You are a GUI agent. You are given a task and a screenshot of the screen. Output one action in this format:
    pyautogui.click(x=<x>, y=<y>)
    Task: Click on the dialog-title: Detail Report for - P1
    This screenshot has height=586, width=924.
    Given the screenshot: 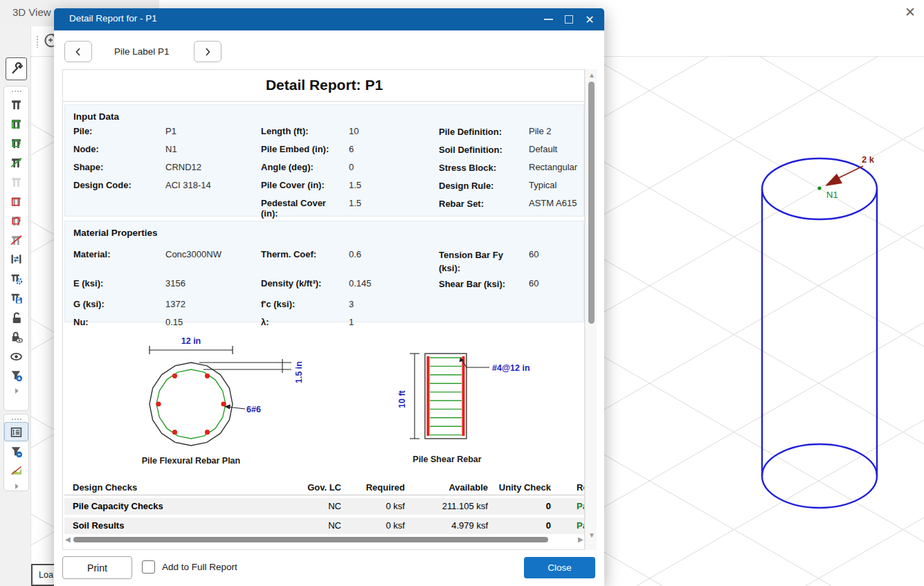 What is the action you would take?
    pyautogui.click(x=114, y=18)
    